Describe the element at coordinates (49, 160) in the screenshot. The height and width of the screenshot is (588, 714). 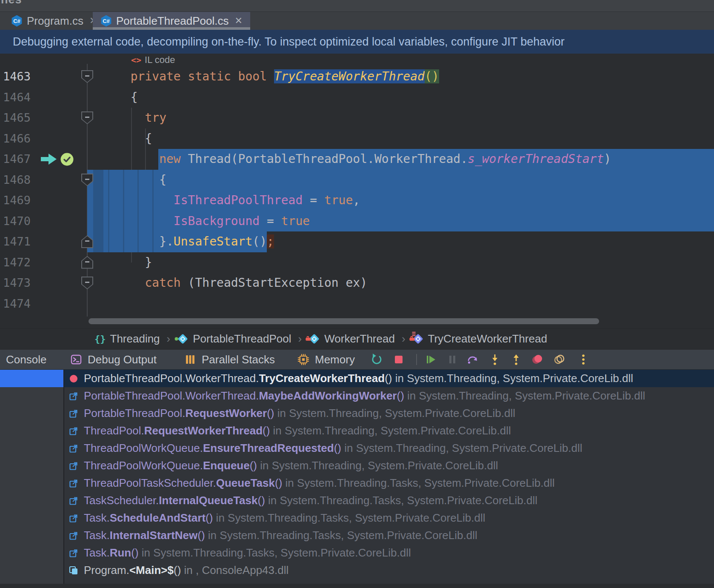
I see `execution-pointer-icon` at that location.